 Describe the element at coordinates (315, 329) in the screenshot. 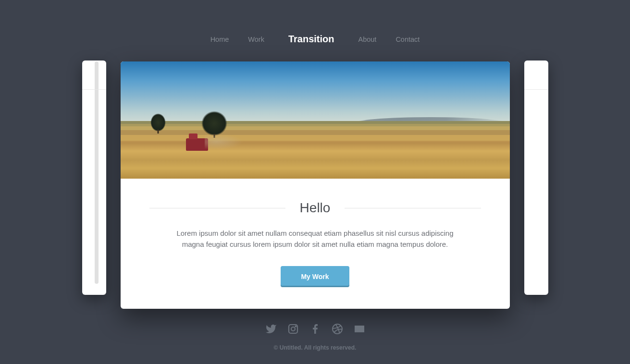

I see `facebook-icon` at that location.